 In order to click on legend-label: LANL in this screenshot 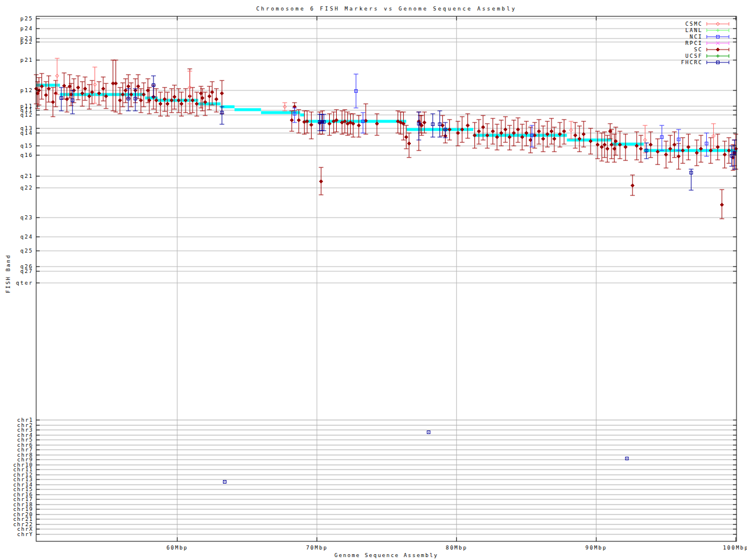, I will do `click(694, 30)`.